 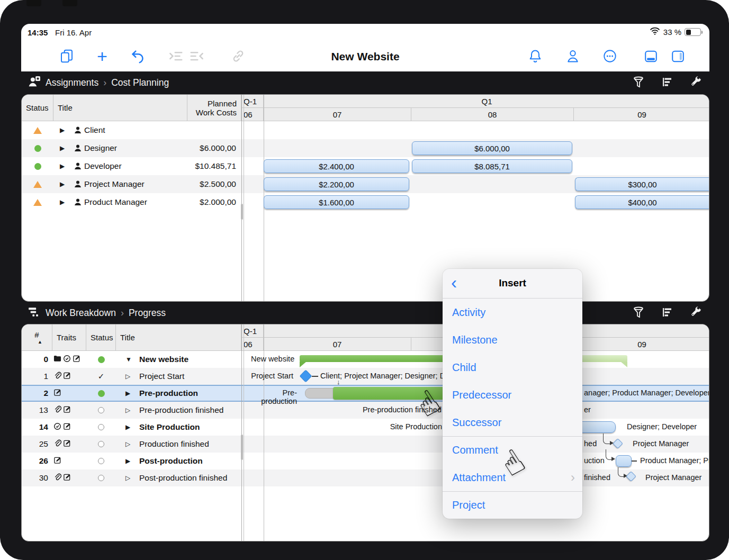 I want to click on pane2-breadcrumb: Work Breakdown › Progress, so click(x=96, y=313).